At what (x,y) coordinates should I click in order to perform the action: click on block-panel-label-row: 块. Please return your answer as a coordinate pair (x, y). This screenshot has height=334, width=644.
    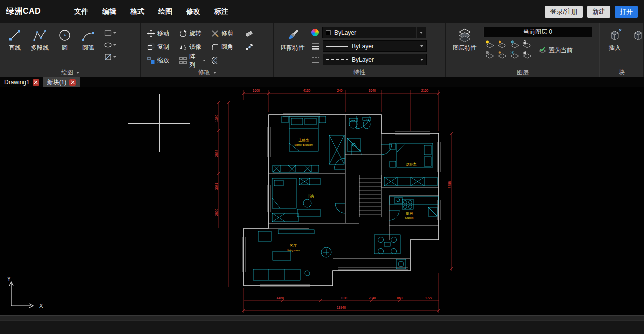
    Looking at the image, I should click on (622, 72).